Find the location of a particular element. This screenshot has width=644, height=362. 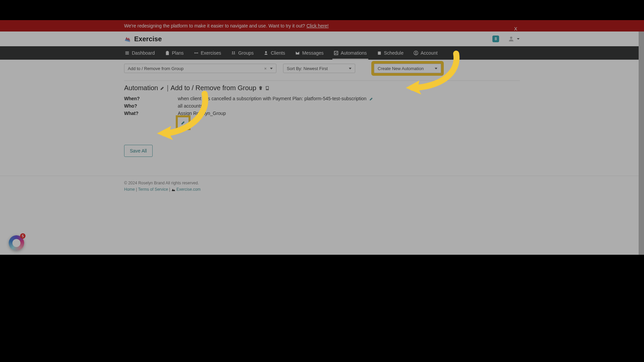

nav-label: Automations is located at coordinates (354, 53).